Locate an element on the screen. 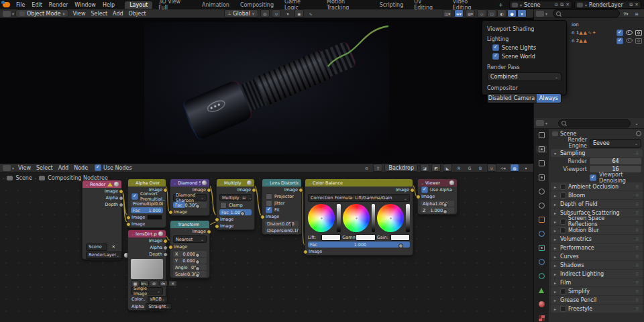 This screenshot has width=644, height=322. shading-solid-button: ○ is located at coordinates (492, 13).